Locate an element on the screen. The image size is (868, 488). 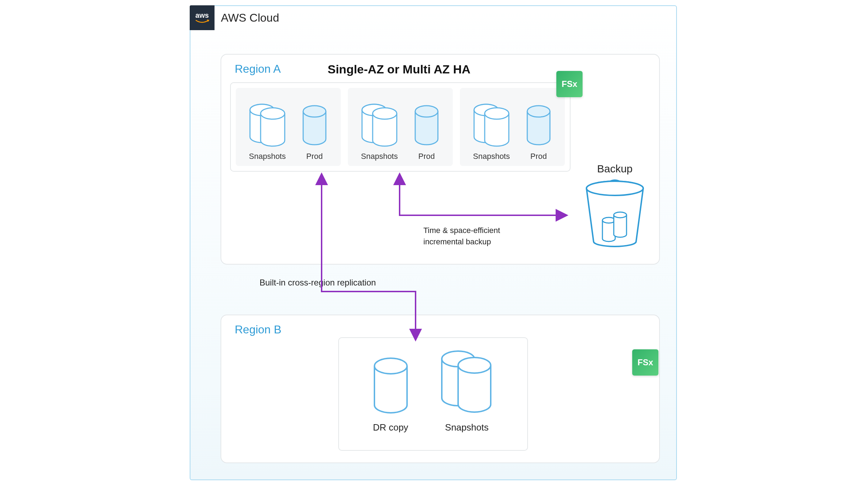
backup-note-line1: Time & space-efficient is located at coordinates (480, 231).